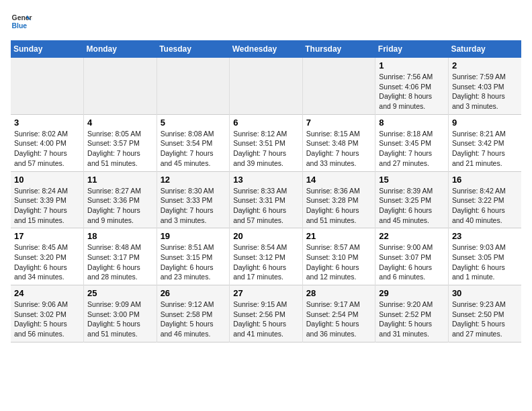 This screenshot has width=532, height=411. I want to click on day-info: Sunrise: 8:27 AM Sunset: 3:36 PM Dayligh…, so click(120, 205).